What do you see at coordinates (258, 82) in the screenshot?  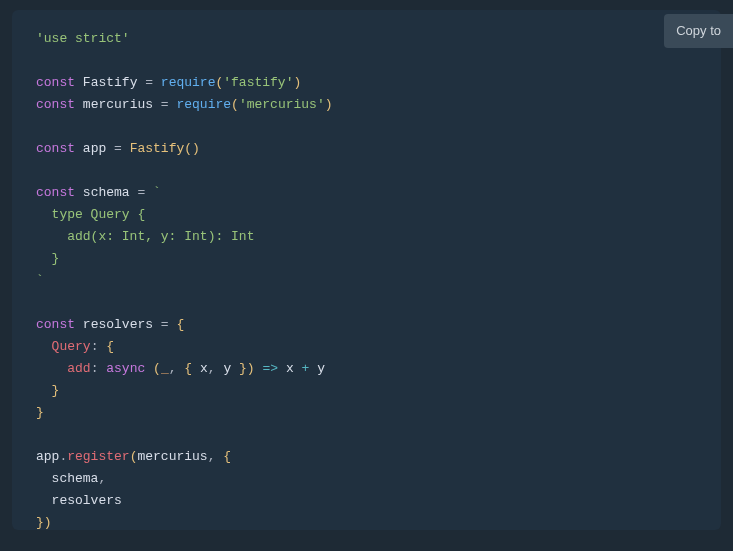 I see `code-token: 'fastify'` at bounding box center [258, 82].